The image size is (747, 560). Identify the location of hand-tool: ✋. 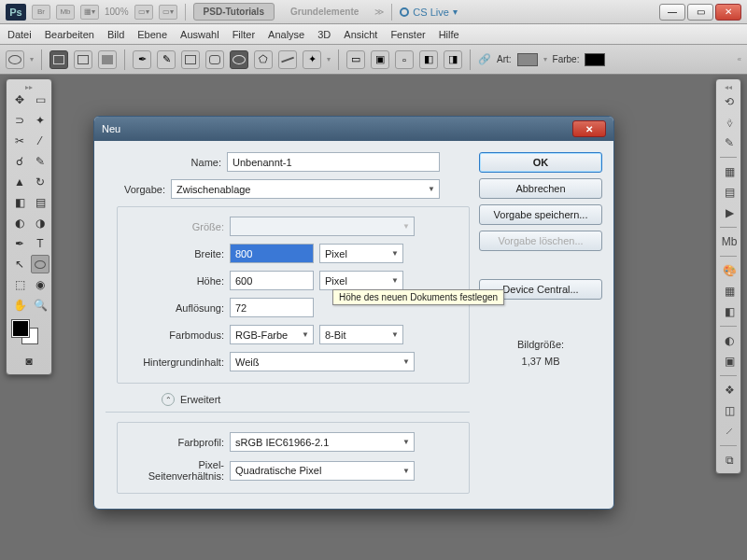
(20, 305).